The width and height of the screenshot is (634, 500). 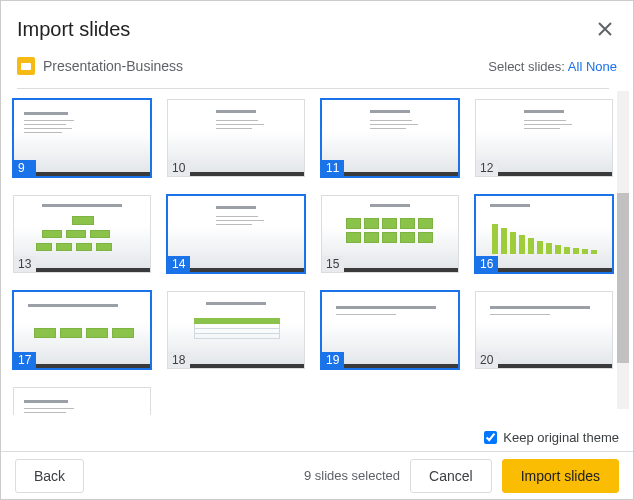 I want to click on scrollbar-thumb, so click(x=623, y=278).